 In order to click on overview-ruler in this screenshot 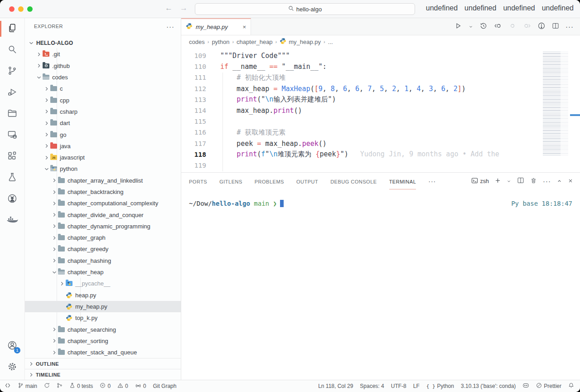, I will do `click(577, 109)`.